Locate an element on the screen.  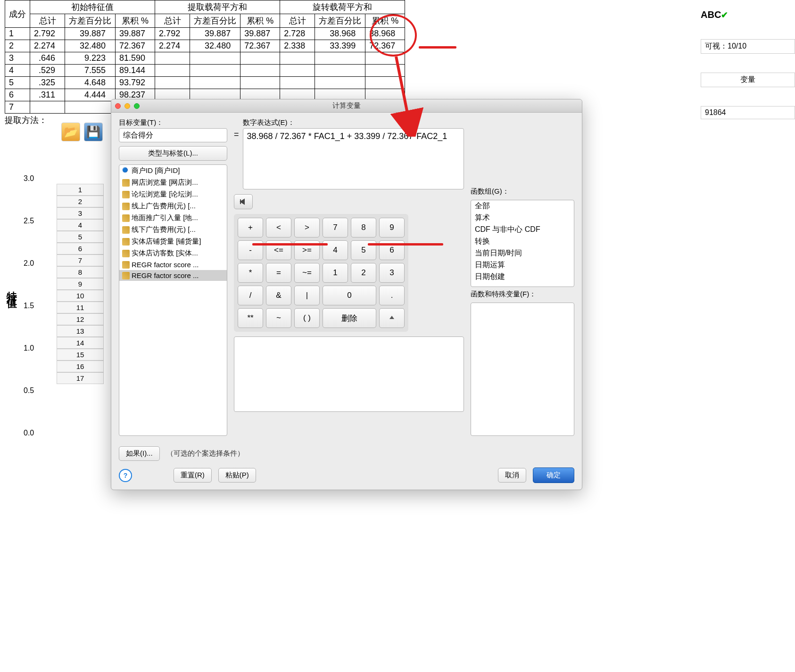
table-row: 3.6469.22381.590 is located at coordinates (205, 58).